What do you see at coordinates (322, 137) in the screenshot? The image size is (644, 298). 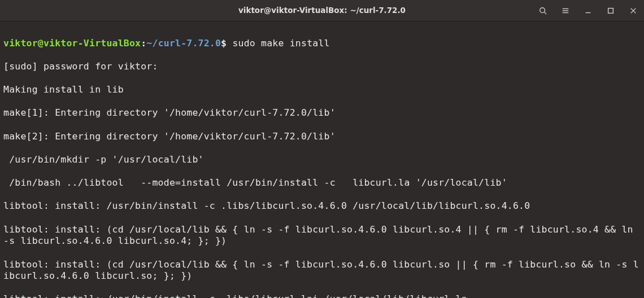 I see `output-line: make[2]: Entering directory '/home/vikto…` at bounding box center [322, 137].